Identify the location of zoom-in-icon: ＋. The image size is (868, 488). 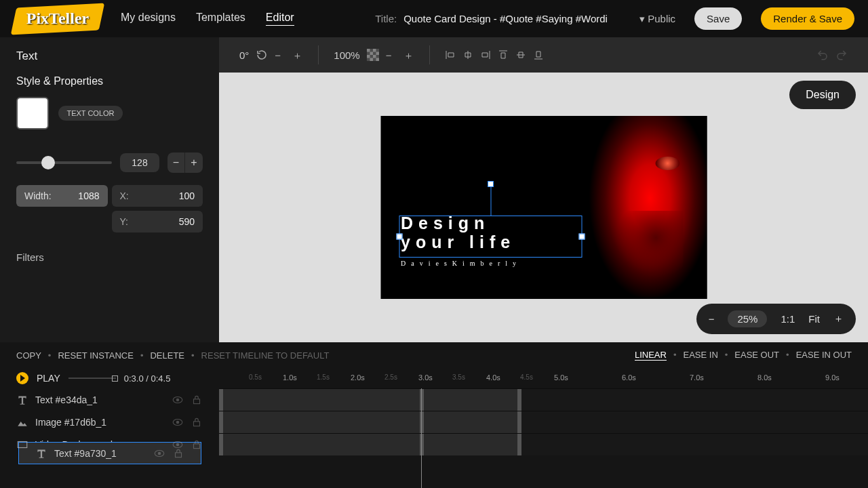
(838, 319).